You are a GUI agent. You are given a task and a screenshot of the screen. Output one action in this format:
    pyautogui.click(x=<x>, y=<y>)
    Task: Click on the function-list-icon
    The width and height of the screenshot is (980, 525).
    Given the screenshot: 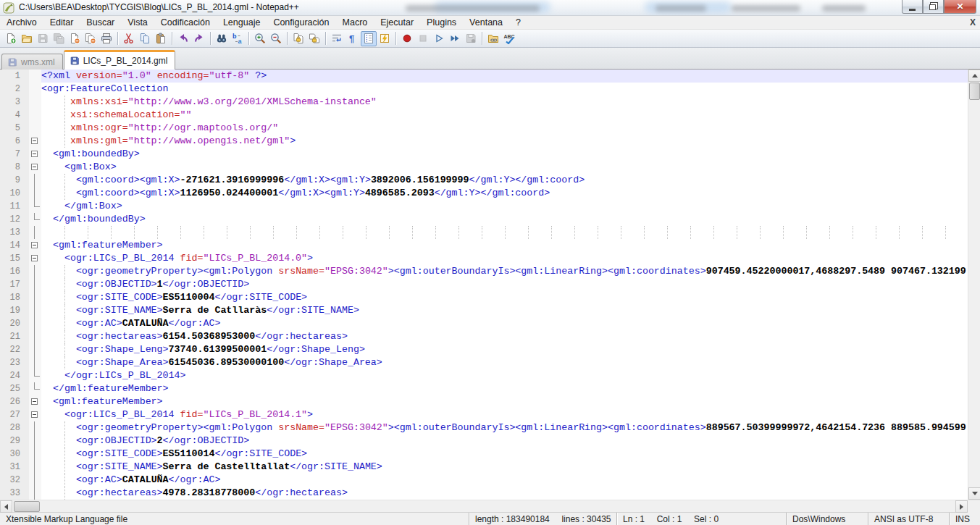 What is the action you would take?
    pyautogui.click(x=385, y=39)
    